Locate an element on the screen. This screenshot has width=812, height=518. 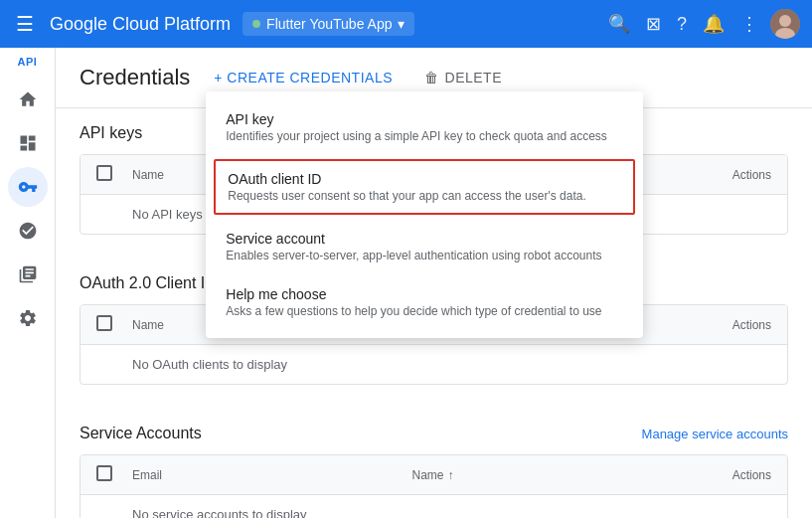
sidebar-item-services is located at coordinates (28, 231).